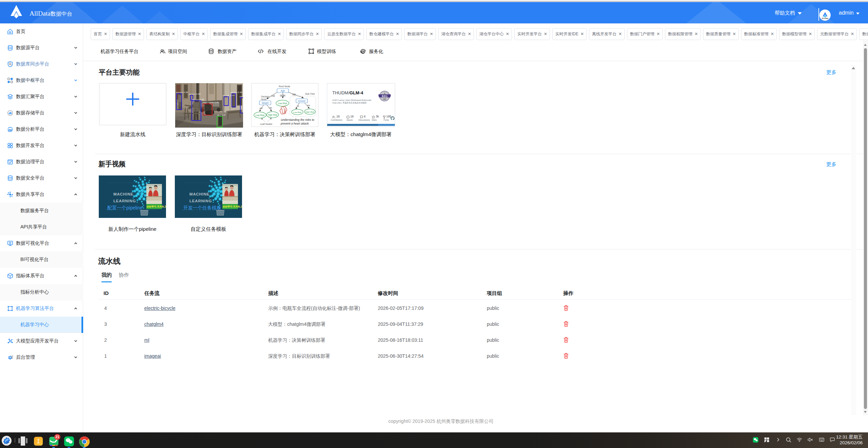  What do you see at coordinates (265, 96) in the screenshot?
I see `svg-text: Decision` at bounding box center [265, 96].